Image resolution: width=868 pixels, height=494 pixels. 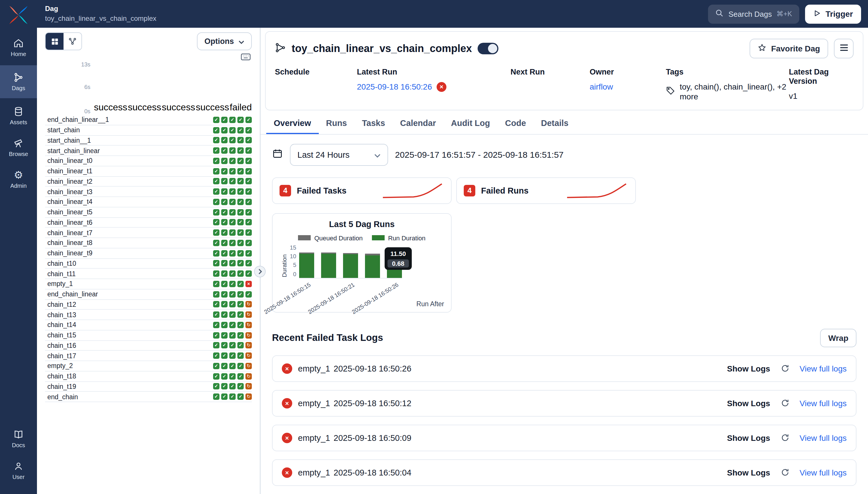 What do you see at coordinates (55, 41) in the screenshot?
I see `grid-view-button` at bounding box center [55, 41].